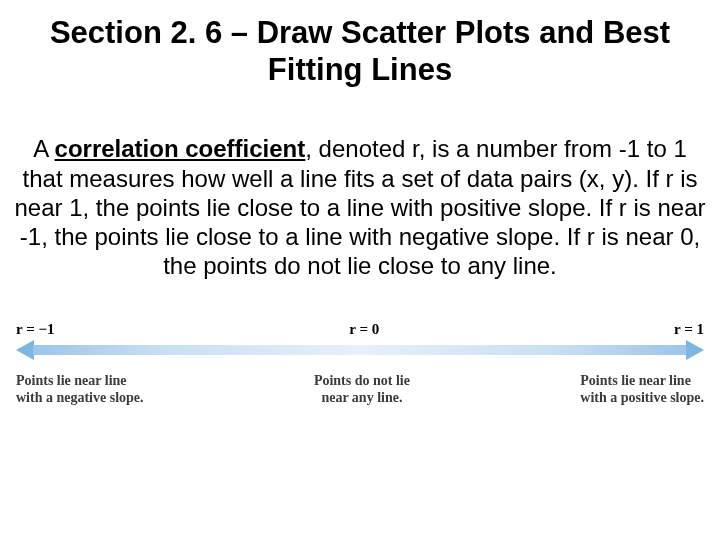 The height and width of the screenshot is (540, 720). Describe the element at coordinates (360, 350) in the screenshot. I see `gradient-arrow` at that location.